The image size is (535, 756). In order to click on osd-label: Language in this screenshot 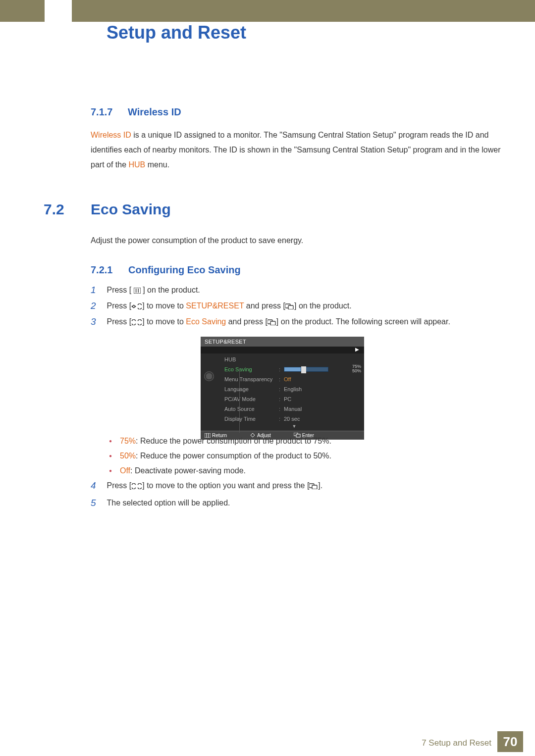, I will do `click(252, 389)`.